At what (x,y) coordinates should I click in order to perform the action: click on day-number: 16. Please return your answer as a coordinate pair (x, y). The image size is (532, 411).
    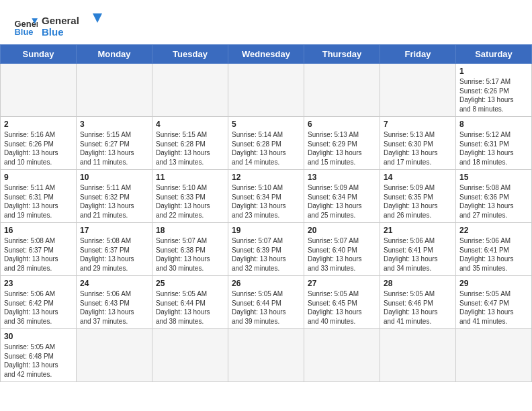
    Looking at the image, I should click on (38, 230).